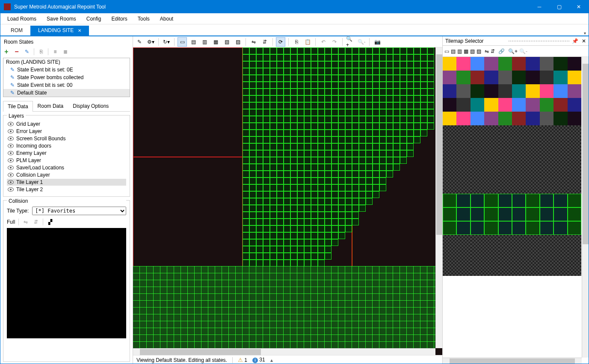 This screenshot has width=589, height=364. What do you see at coordinates (67, 156) in the screenshot?
I see `layers-fieldset: Layers Grid LayerError LayerScreen Scrol…` at bounding box center [67, 156].